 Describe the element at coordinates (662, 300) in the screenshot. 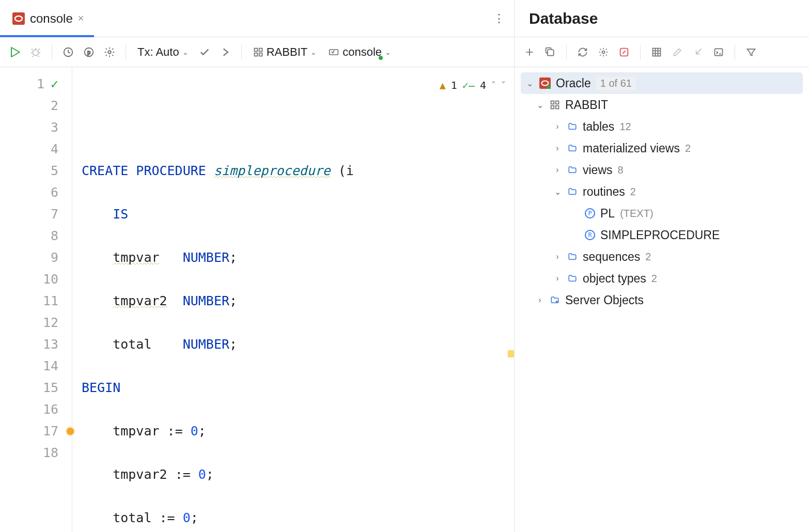

I see `tree-server-objects: › Server Objects` at that location.